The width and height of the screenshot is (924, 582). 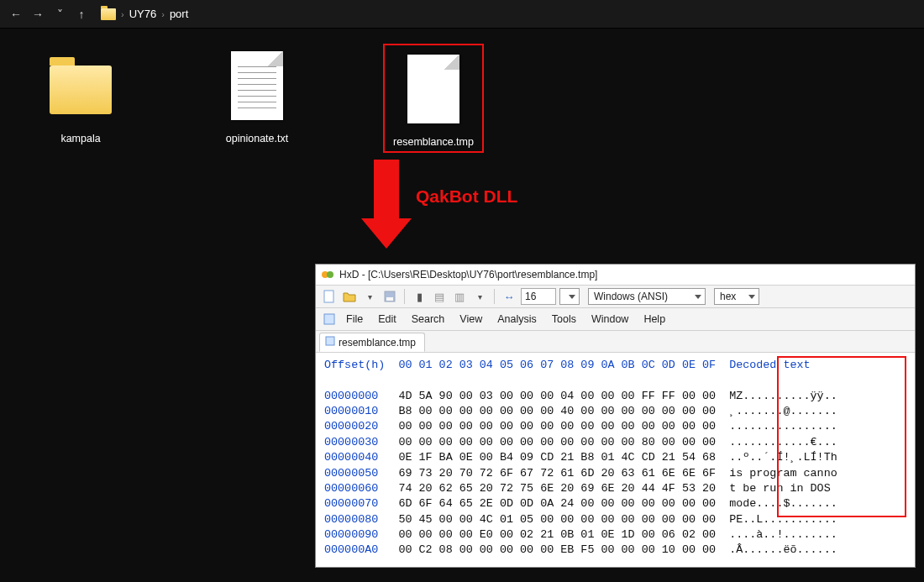 What do you see at coordinates (615, 342) in the screenshot?
I see `hxd-tabbar: resemblance.tmp` at bounding box center [615, 342].